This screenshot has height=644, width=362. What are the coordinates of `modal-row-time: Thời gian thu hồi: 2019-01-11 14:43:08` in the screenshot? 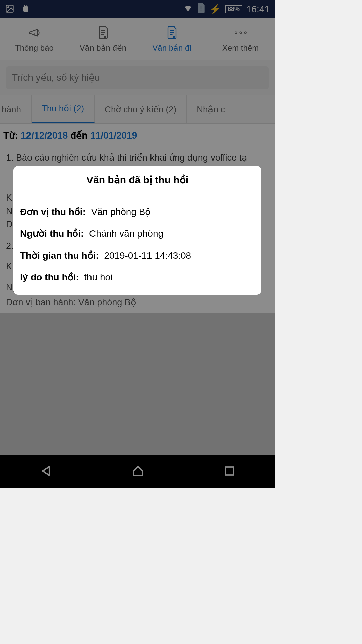 It's located at (137, 256).